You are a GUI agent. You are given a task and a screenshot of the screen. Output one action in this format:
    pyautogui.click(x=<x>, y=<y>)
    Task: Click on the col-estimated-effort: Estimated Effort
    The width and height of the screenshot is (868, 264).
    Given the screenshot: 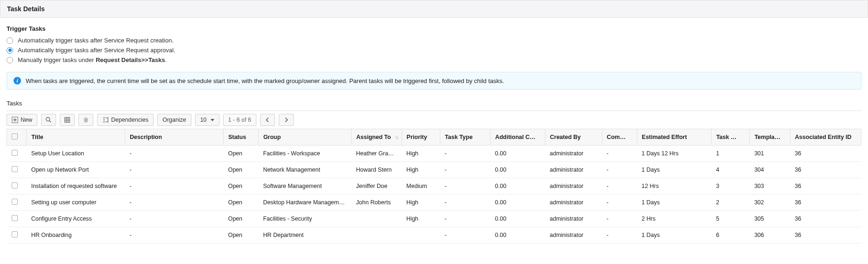 What is the action you would take?
    pyautogui.click(x=674, y=137)
    